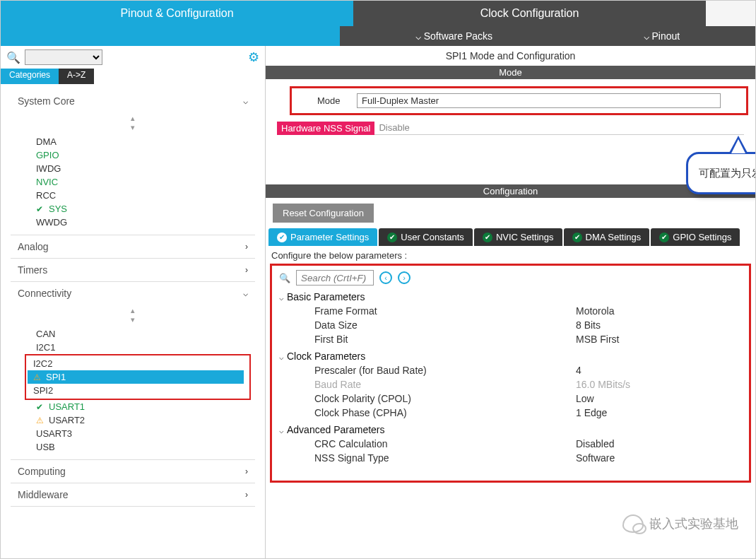 The image size is (756, 559). I want to click on tab-gpio-settings: ✔GPIO Settings, so click(695, 237).